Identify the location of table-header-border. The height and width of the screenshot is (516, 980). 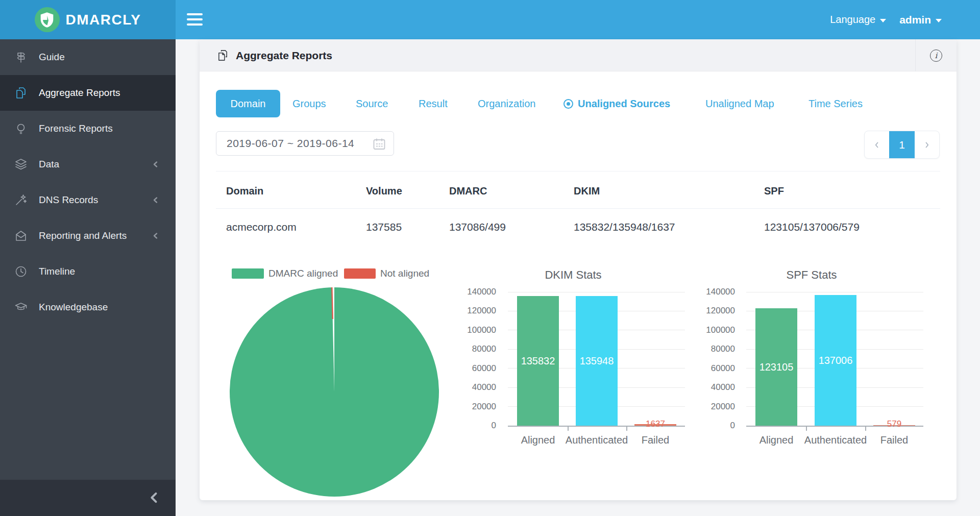
(578, 208).